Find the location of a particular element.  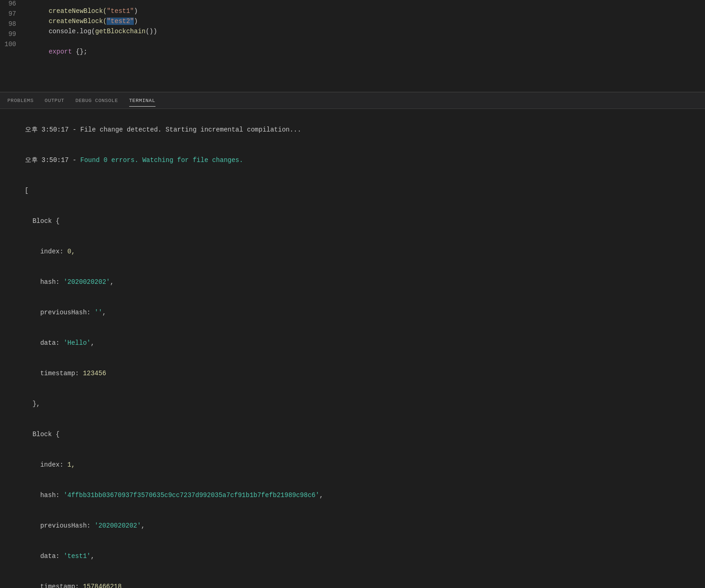

line-content-100: export {}; is located at coordinates (56, 52).